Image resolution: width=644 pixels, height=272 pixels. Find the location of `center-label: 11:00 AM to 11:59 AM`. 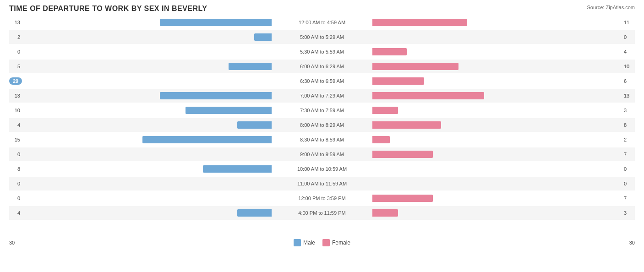

center-label: 11:00 AM to 11:59 AM is located at coordinates (322, 184).